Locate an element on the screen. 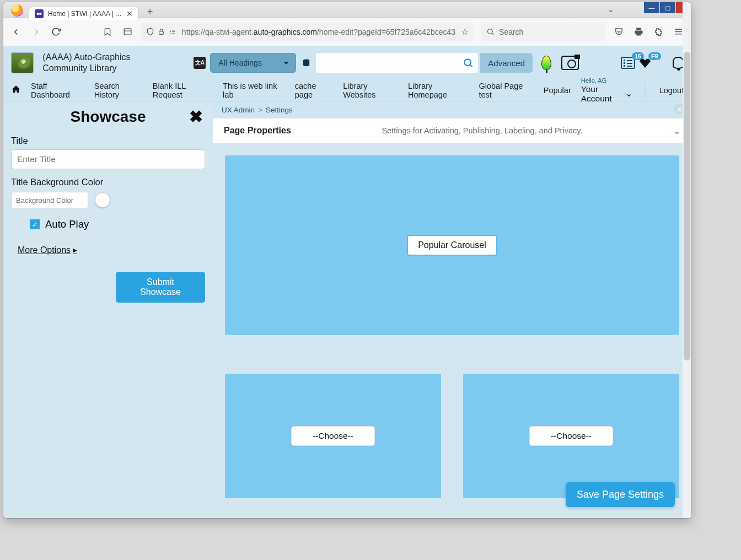  titlebar: Home | STWI | AAAA | Auto-Gr ✕ ＋ ⌄ — ▢ ✕ is located at coordinates (347, 10).